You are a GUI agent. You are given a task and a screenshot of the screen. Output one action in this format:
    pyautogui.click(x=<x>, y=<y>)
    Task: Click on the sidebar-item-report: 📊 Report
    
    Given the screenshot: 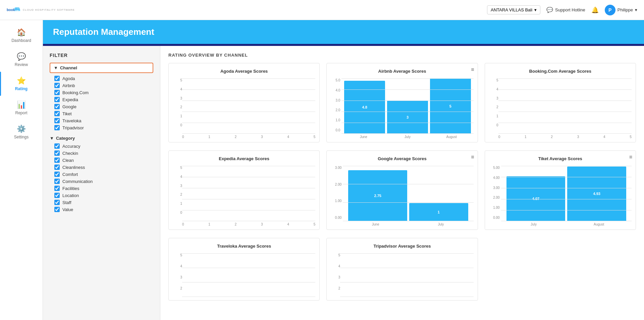 What is the action you would take?
    pyautogui.click(x=21, y=108)
    